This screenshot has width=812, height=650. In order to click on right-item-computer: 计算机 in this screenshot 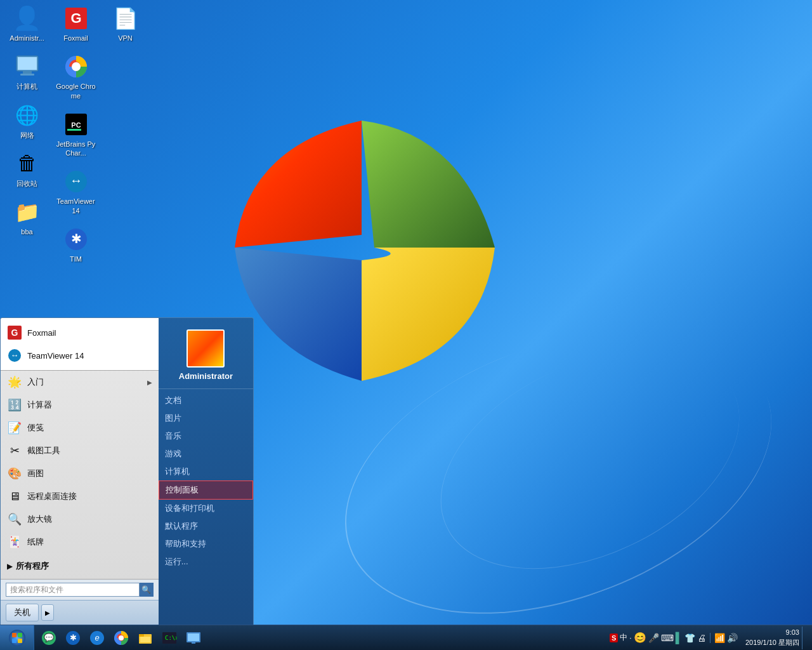, I will do `click(206, 472)`.